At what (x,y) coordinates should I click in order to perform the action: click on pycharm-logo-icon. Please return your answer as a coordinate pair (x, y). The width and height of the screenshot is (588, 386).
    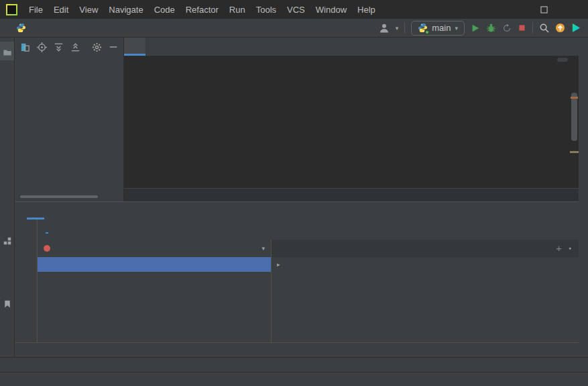
    Looking at the image, I should click on (12, 9).